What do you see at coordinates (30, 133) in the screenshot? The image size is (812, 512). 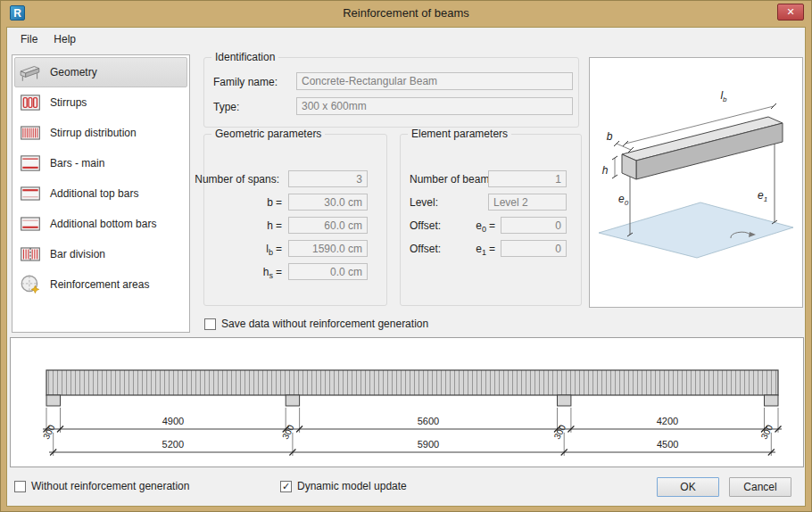 I see `stirrup-distribution-icon` at bounding box center [30, 133].